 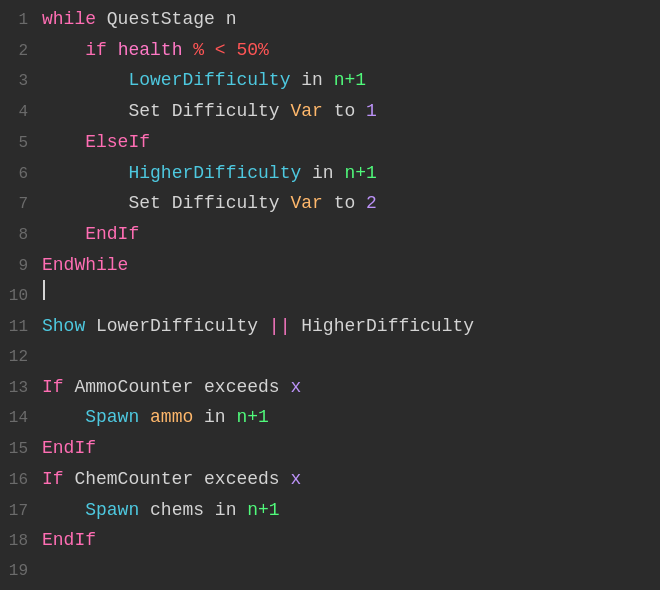 I want to click on line-number: 9, so click(x=21, y=266).